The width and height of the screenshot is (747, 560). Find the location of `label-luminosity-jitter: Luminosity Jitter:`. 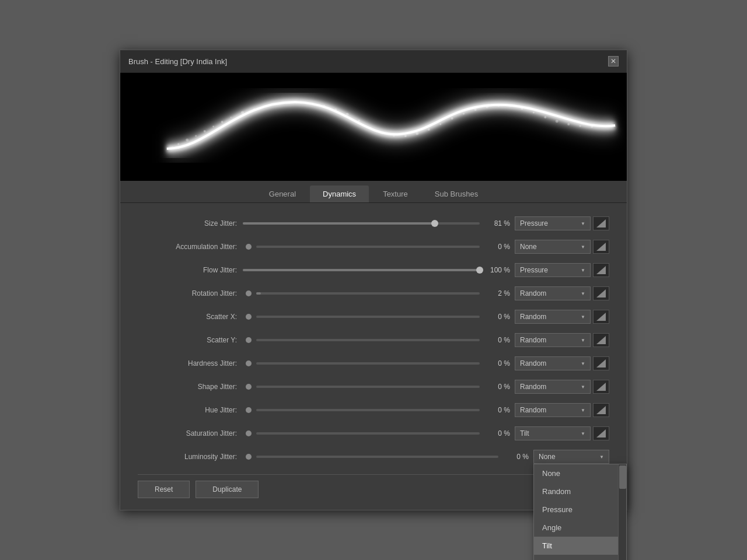

label-luminosity-jitter: Luminosity Jitter: is located at coordinates (190, 457).